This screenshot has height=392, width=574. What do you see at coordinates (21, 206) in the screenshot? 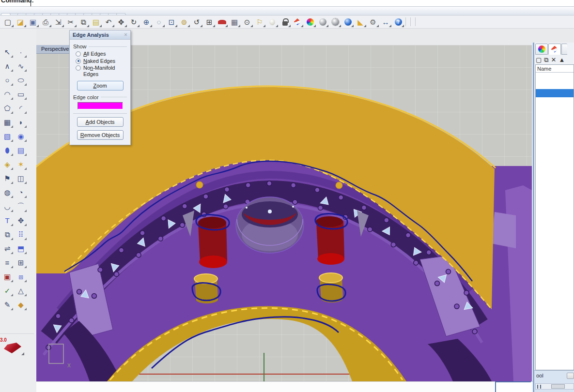
I see `adjustable-blend-icon: ⌒` at bounding box center [21, 206].